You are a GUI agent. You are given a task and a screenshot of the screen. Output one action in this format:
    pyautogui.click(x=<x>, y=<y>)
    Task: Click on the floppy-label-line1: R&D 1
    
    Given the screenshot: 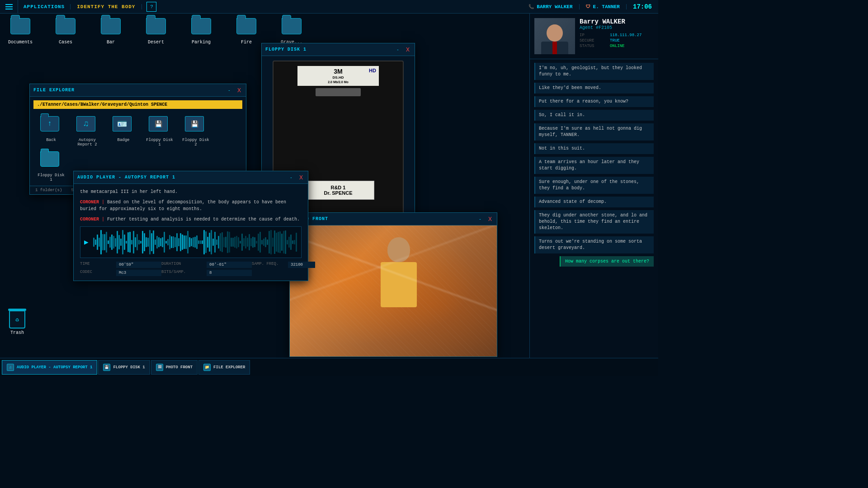 What is the action you would take?
    pyautogui.click(x=338, y=188)
    